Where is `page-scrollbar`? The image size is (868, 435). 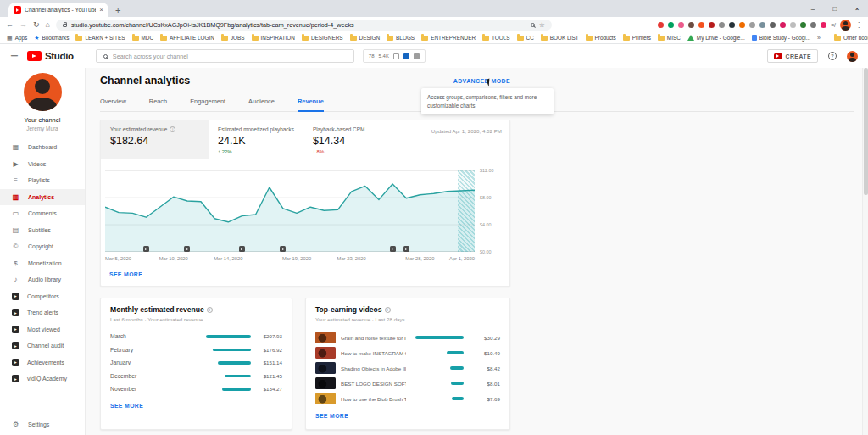
page-scrollbar is located at coordinates (865, 251).